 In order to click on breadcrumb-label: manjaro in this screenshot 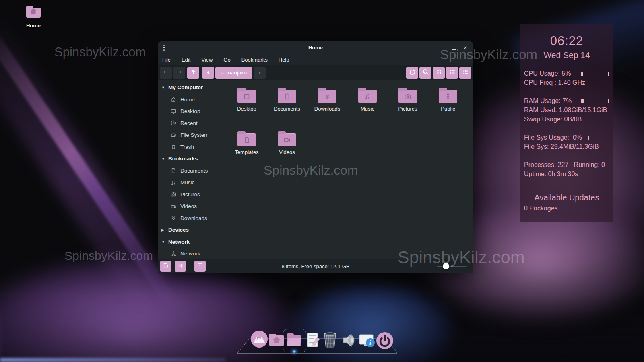, I will do `click(237, 72)`.